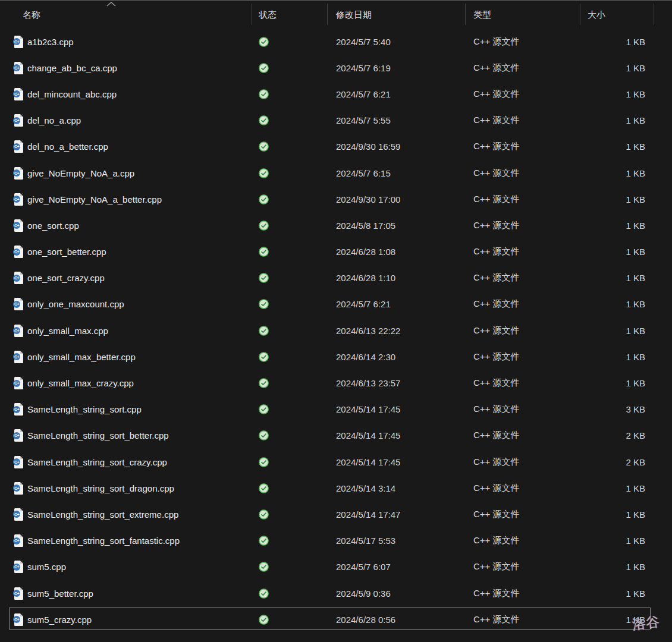 This screenshot has height=642, width=672. I want to click on file-row: C+ one_sort_crazy.cpp 2024/6/28 1:10 C++…, so click(336, 278).